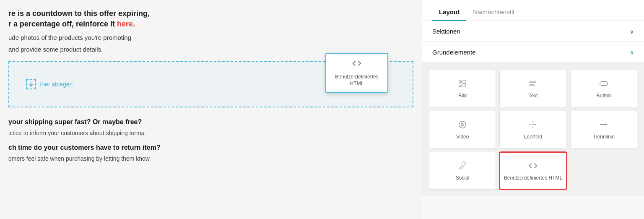  Describe the element at coordinates (211, 159) in the screenshot. I see `section2-text: omers feel safe when purchasing by letti…` at that location.